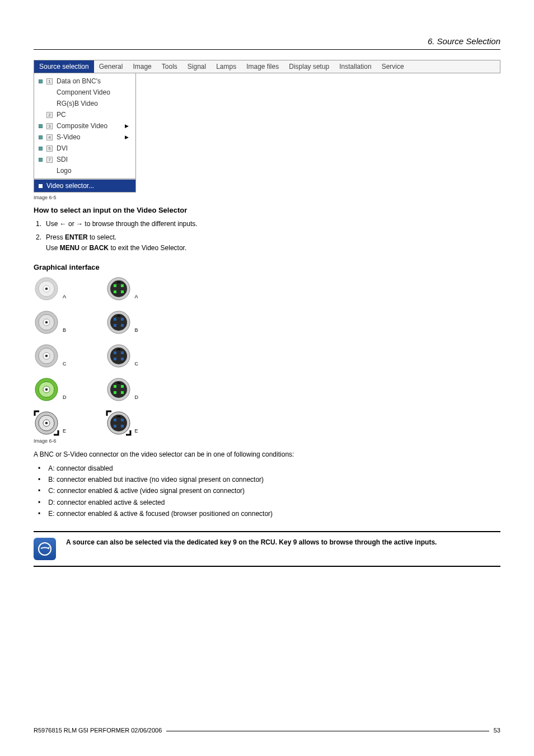 The image size is (534, 756). Describe the element at coordinates (267, 236) in the screenshot. I see `howto-steps: 1. Use ← or → to browse through the diff…` at that location.